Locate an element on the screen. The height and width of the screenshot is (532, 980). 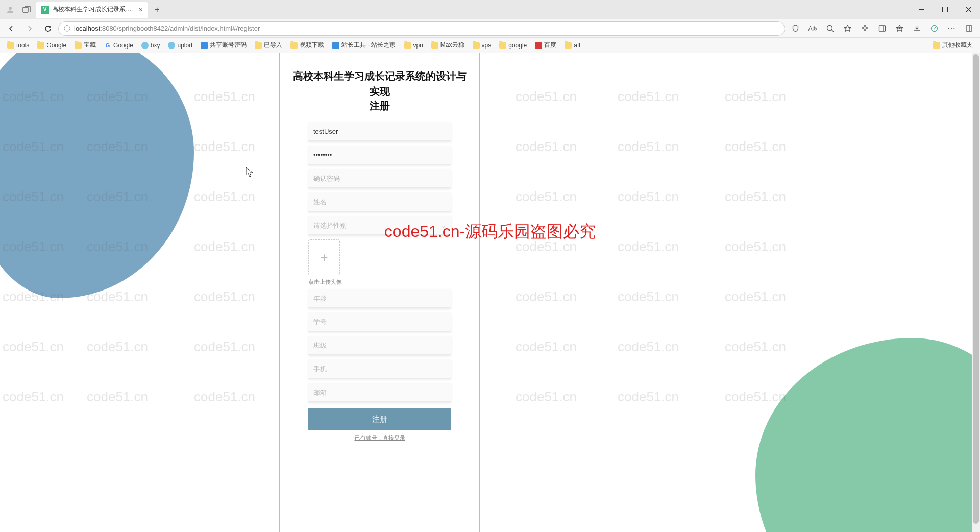
bookmark-item: tools is located at coordinates (18, 45).